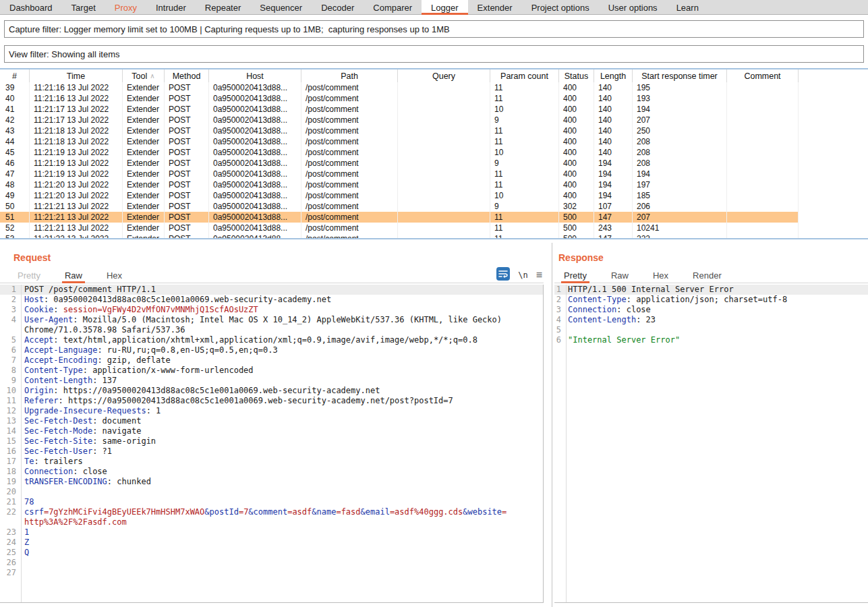  What do you see at coordinates (9, 421) in the screenshot?
I see `line-number: 13` at bounding box center [9, 421].